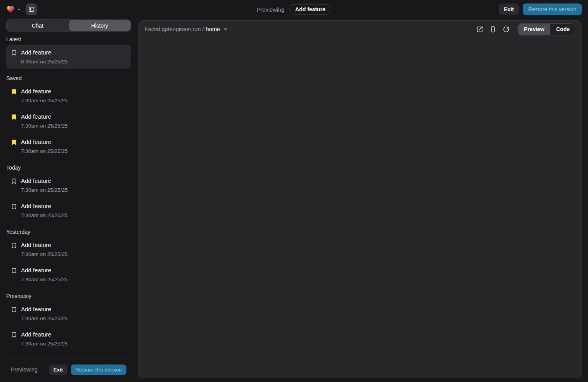  Describe the element at coordinates (174, 29) in the screenshot. I see `preview-url-domain: fractal.gptengineer.run /` at that location.